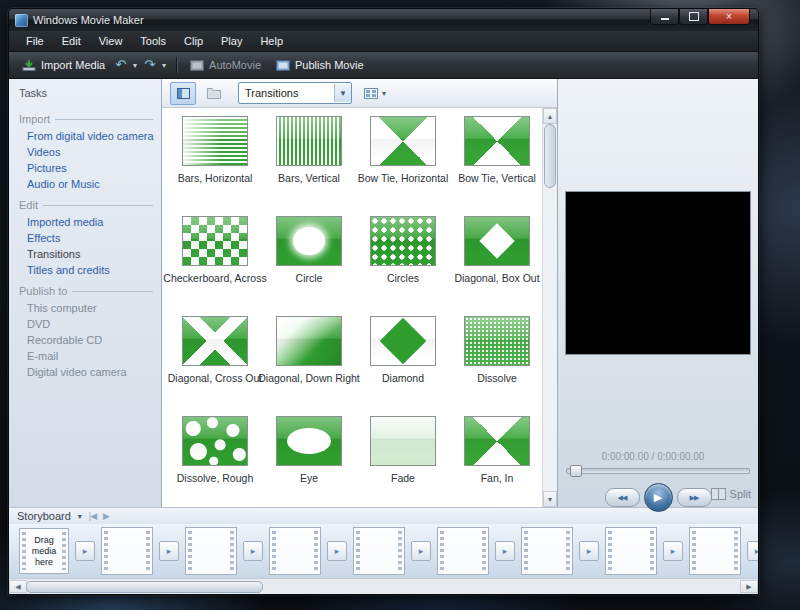  I want to click on task-item: Transitions, so click(85, 254).